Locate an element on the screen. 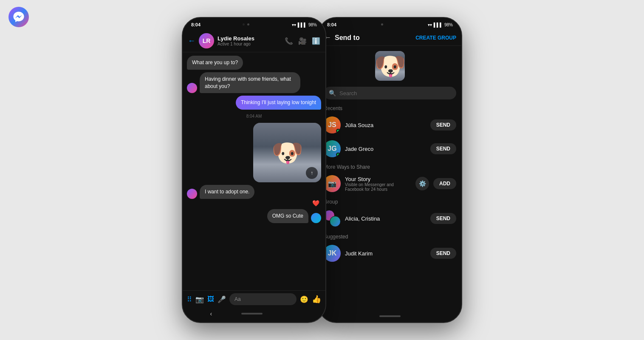  share-preview is located at coordinates (390, 65).